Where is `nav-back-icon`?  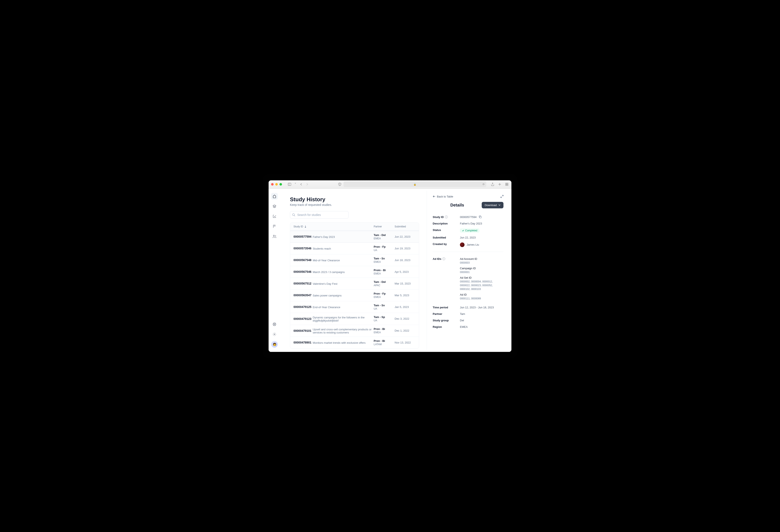 nav-back-icon is located at coordinates (301, 184).